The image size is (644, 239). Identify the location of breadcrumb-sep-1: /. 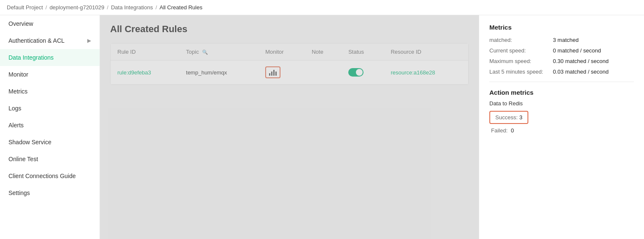
(46, 8).